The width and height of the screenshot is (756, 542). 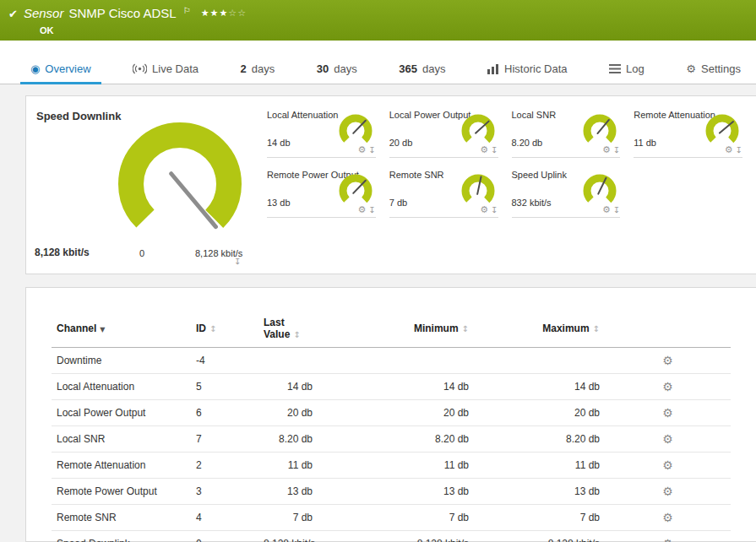 I want to click on tab-log: Log, so click(x=627, y=69).